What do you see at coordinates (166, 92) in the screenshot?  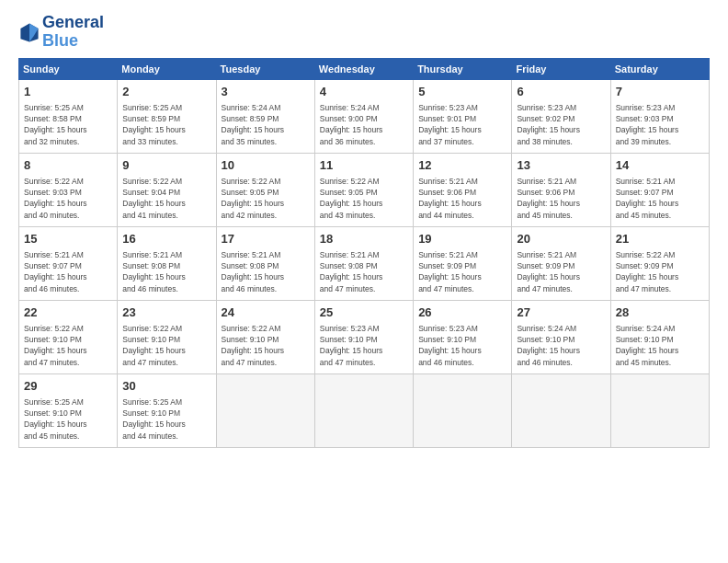 I see `day-number: 2` at bounding box center [166, 92].